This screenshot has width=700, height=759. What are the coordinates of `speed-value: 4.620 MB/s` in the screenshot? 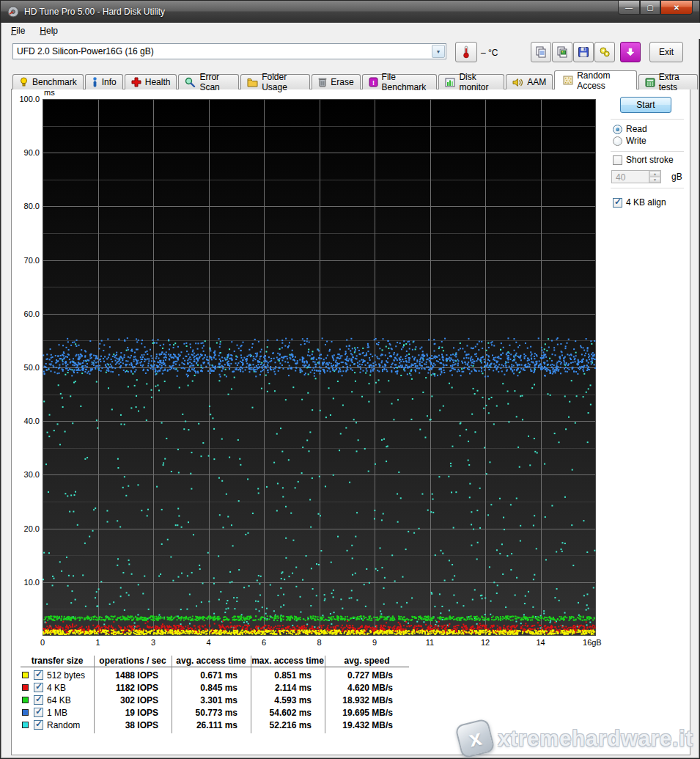 It's located at (359, 688).